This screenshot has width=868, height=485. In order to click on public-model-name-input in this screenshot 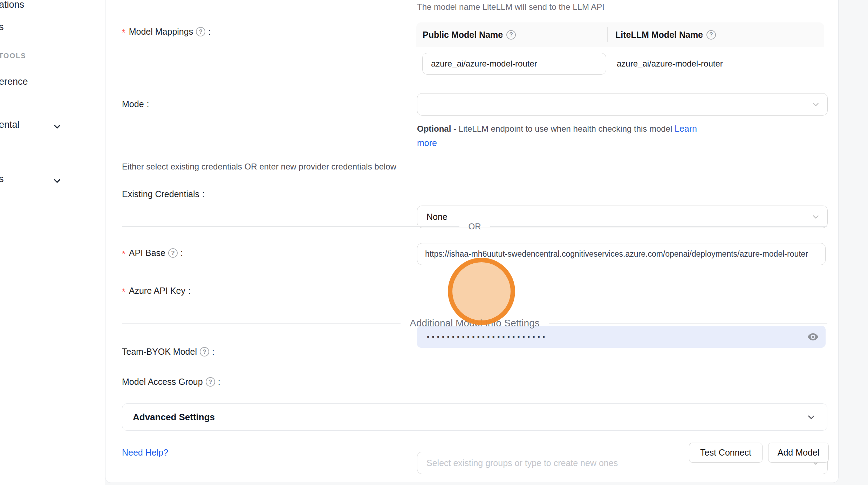, I will do `click(514, 64)`.